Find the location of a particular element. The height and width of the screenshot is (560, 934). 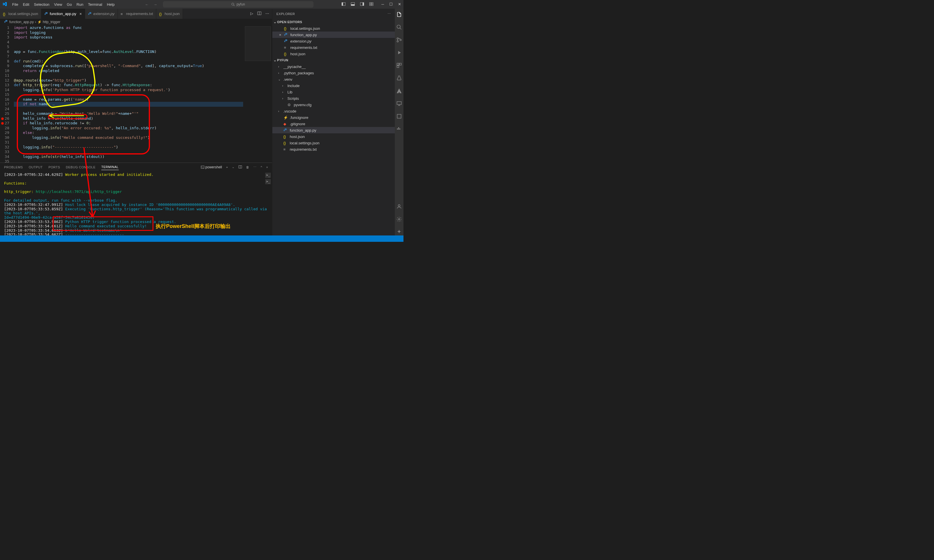

new-terminal-icon: + is located at coordinates (227, 167).